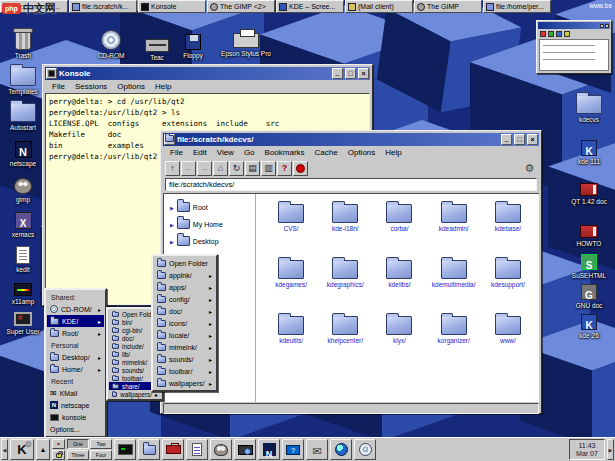 The width and height of the screenshot is (615, 461). Describe the element at coordinates (184, 371) in the screenshot. I see `menu-item-toolbar: toolbar/` at that location.